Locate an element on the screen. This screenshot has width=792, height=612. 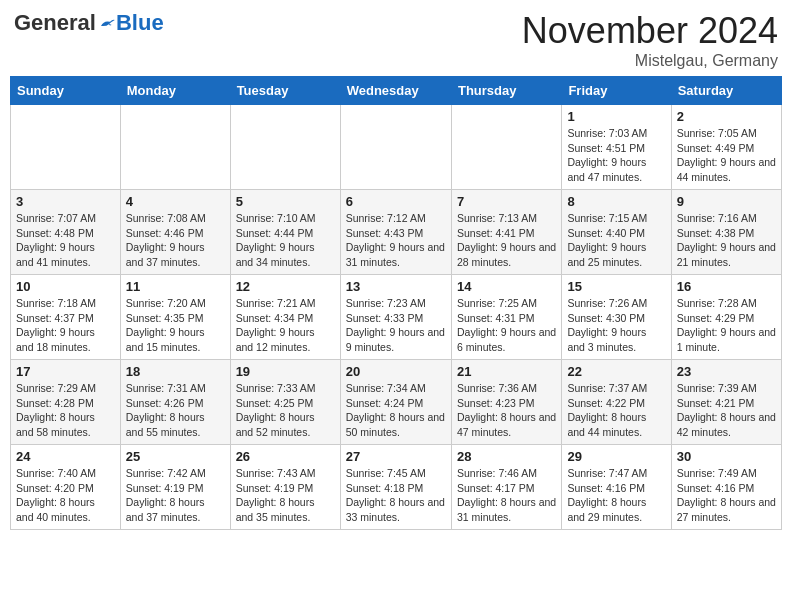
logo: General Blue is located at coordinates (89, 23).